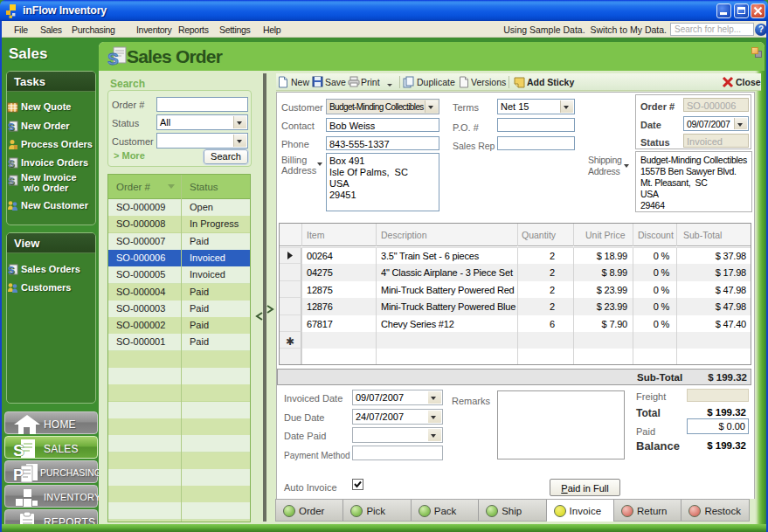 The image size is (768, 532). Describe the element at coordinates (18, 475) in the screenshot. I see `svg-text: P` at that location.